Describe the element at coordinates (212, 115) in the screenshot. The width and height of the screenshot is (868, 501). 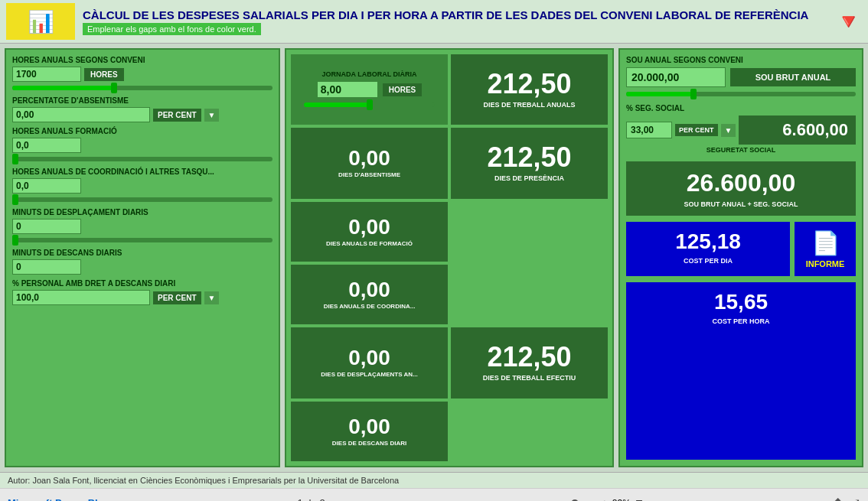
I see `absentisme-dropdown: ▼` at that location.